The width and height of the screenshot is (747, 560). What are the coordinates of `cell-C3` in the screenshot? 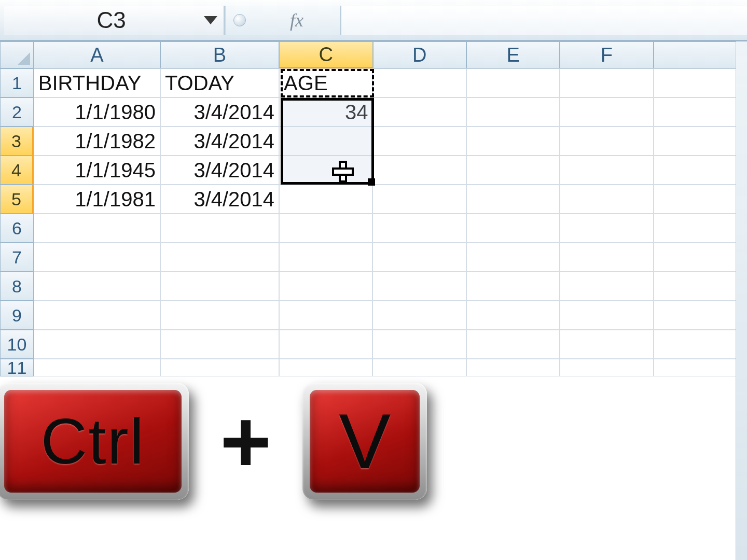 It's located at (326, 141).